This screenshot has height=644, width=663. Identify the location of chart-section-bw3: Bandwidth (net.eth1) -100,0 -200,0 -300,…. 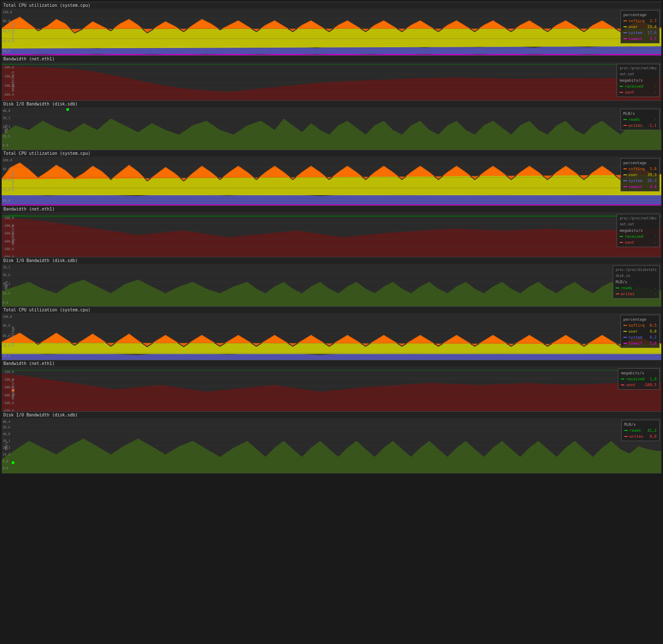
(332, 385).